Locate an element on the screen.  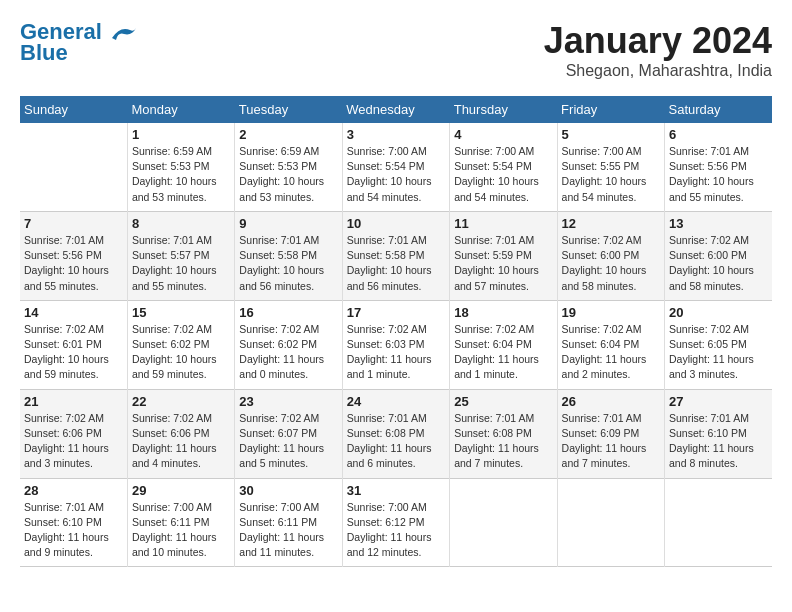
day-info: Sunrise: 7:01 AM Sunset: 6:09 PM Dayligh… is located at coordinates (611, 442).